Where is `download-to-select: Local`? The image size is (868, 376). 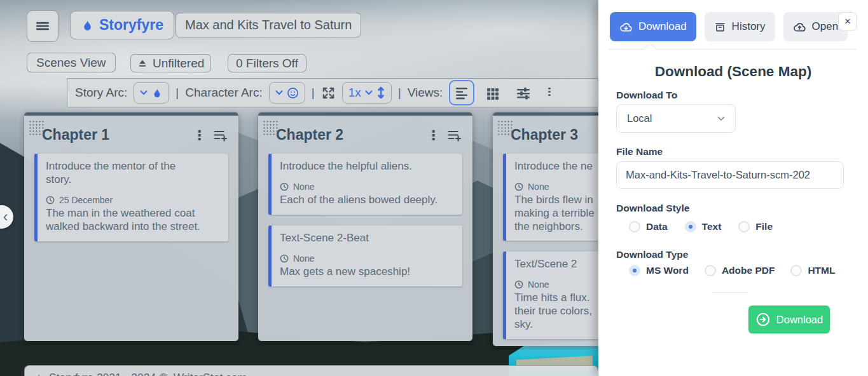
download-to-select: Local is located at coordinates (676, 118).